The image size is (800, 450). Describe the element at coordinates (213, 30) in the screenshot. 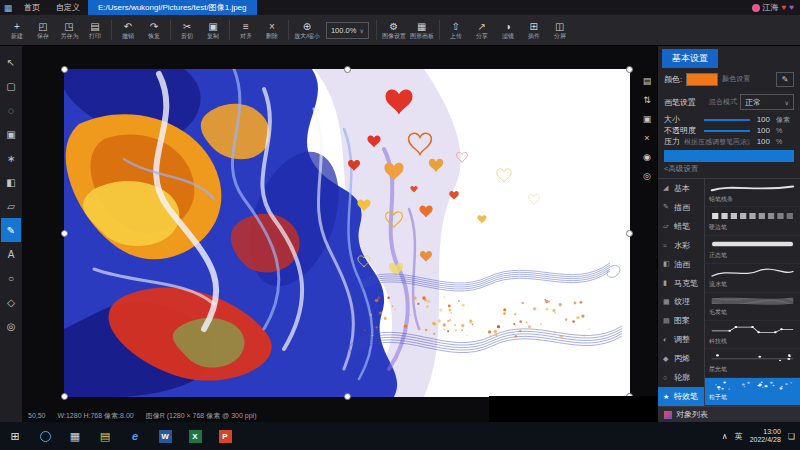

I see `toolbar-button-copy: ▣复制` at that location.